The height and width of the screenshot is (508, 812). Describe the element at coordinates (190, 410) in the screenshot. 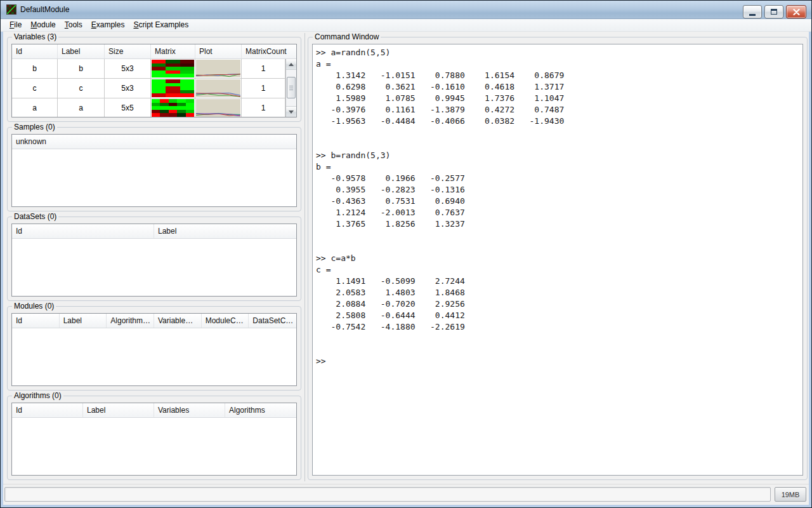

I see `column-header-variables: Variables` at that location.